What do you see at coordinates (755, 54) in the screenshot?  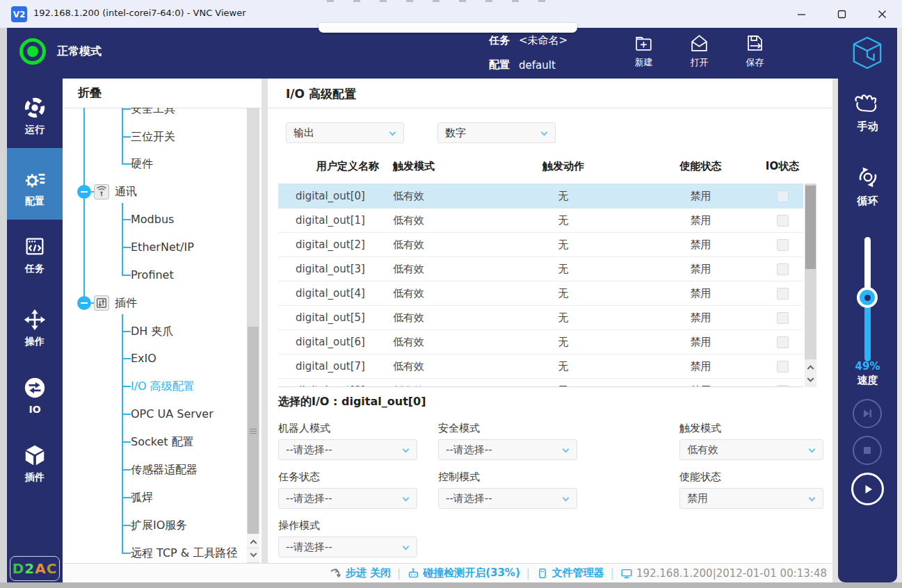 I see `save-button: 保存` at bounding box center [755, 54].